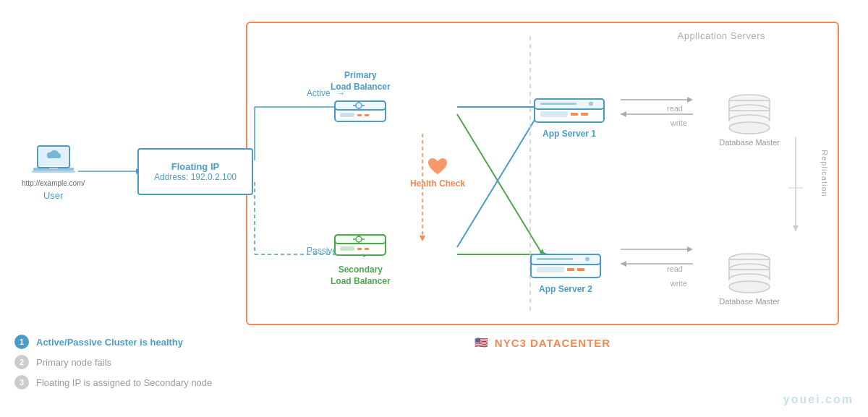  What do you see at coordinates (678, 122) in the screenshot?
I see `write-label-1: write` at bounding box center [678, 122].